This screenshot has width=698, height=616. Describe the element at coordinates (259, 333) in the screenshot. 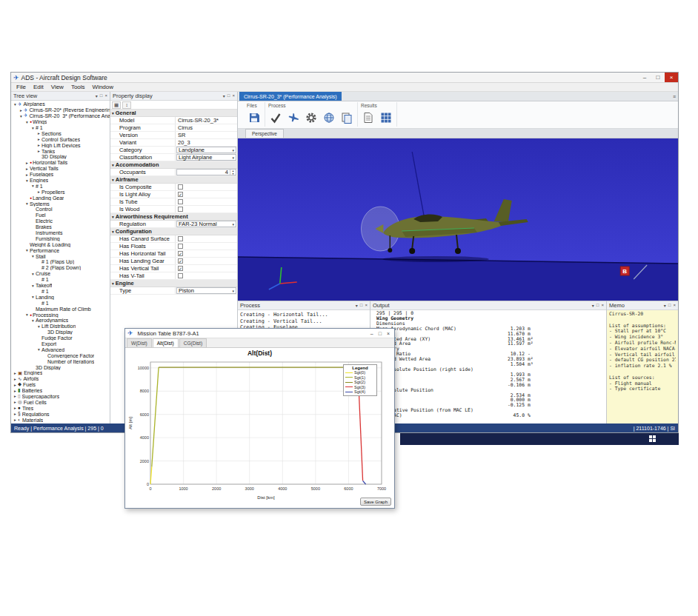

I see `mission-titlebar: ✈ Mission Table B787-9-A1 – □ ×` at that location.